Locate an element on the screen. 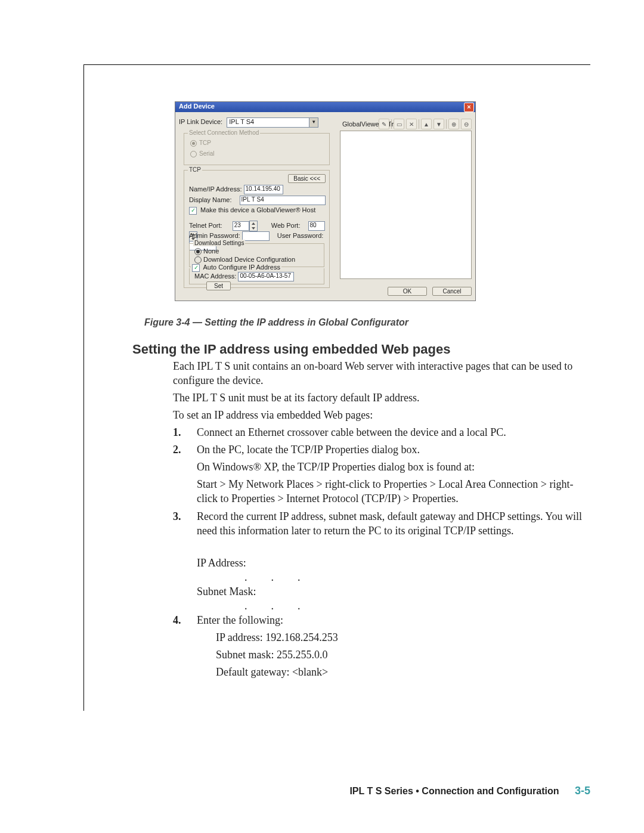 Image resolution: width=644 pixels, height=833 pixels. step-4-text: Enter the following: is located at coordinates (391, 620).